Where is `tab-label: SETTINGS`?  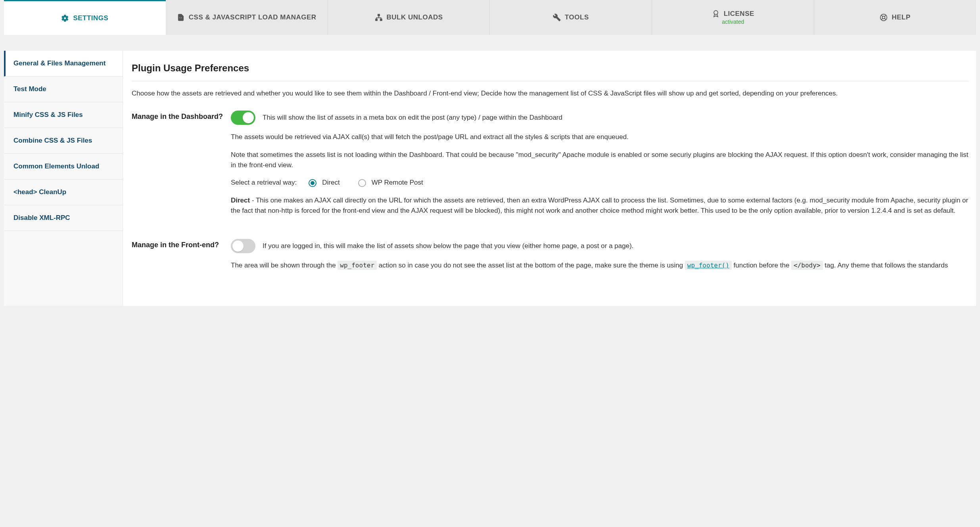
tab-label: SETTINGS is located at coordinates (90, 18).